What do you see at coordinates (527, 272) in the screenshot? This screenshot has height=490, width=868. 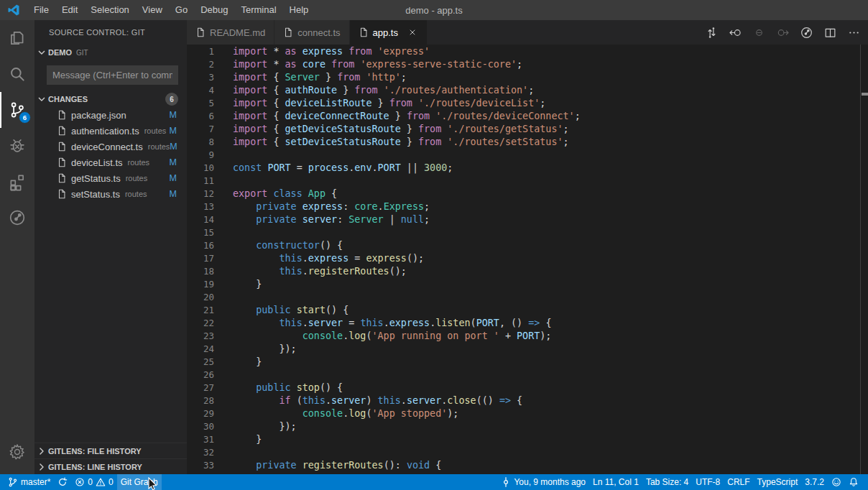 I see `code-line-18: 18 this.registerRoutes();` at bounding box center [527, 272].